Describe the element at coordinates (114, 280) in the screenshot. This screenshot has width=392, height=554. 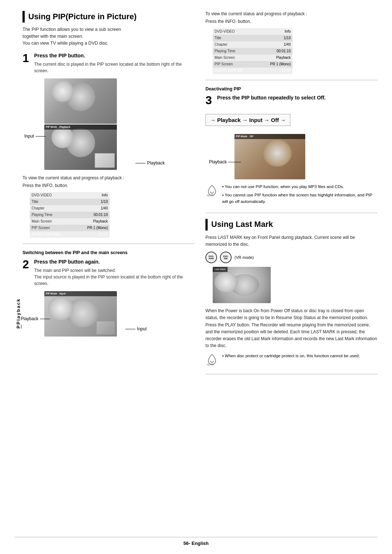
I see `step2-desc2: The input source is played in the PIP sc…` at that location.